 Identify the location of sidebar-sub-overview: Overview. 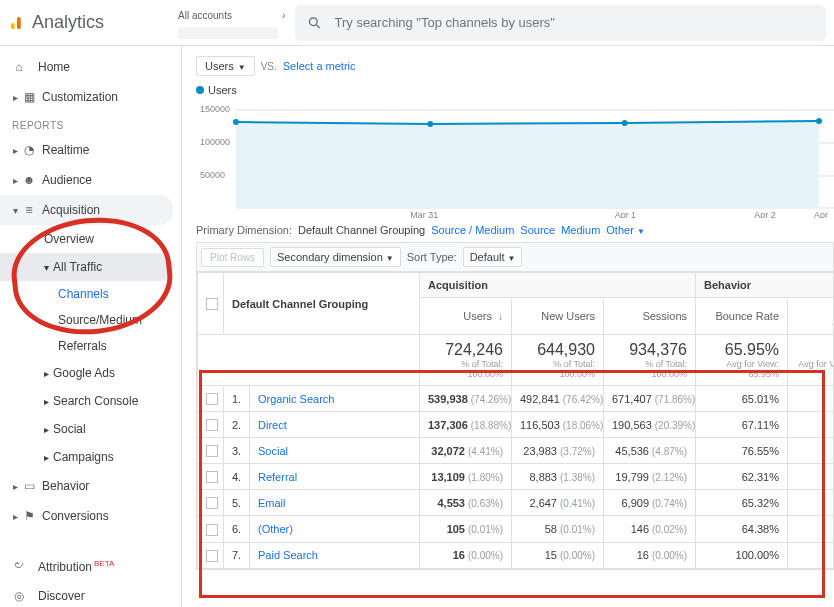
(90, 239).